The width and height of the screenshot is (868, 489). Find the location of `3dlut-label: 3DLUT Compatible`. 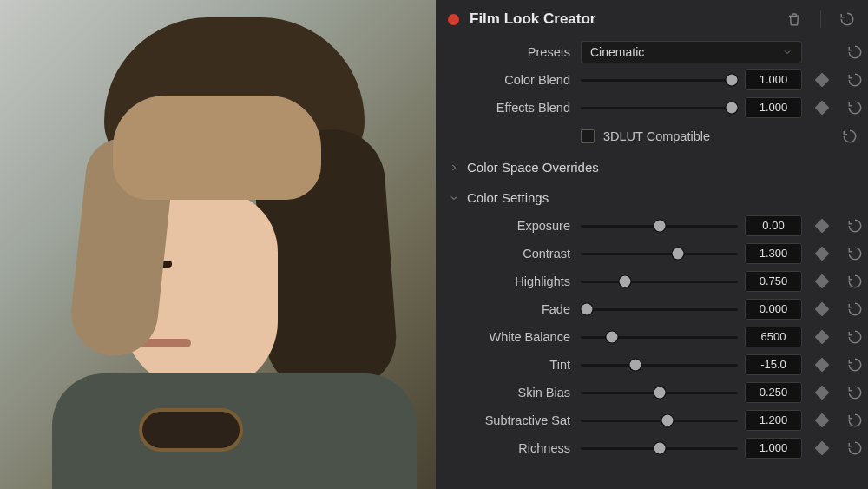

3dlut-label: 3DLUT Compatible is located at coordinates (656, 136).